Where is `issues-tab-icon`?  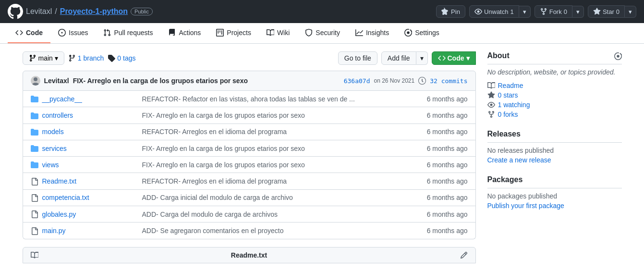
issues-tab-icon is located at coordinates (62, 33).